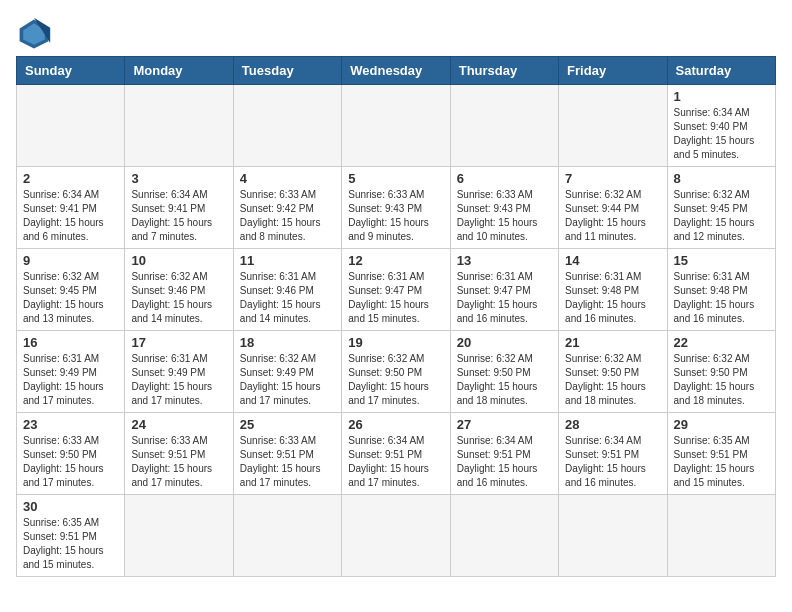 This screenshot has width=792, height=612. I want to click on calendar-cell: 4Sunrise: 6:33 AM Sunset: 9:42 PM Daylig…, so click(287, 208).